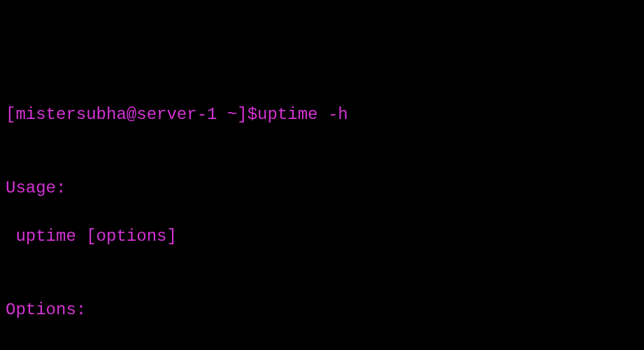  I want to click on usage-line: uptime [options], so click(322, 237).